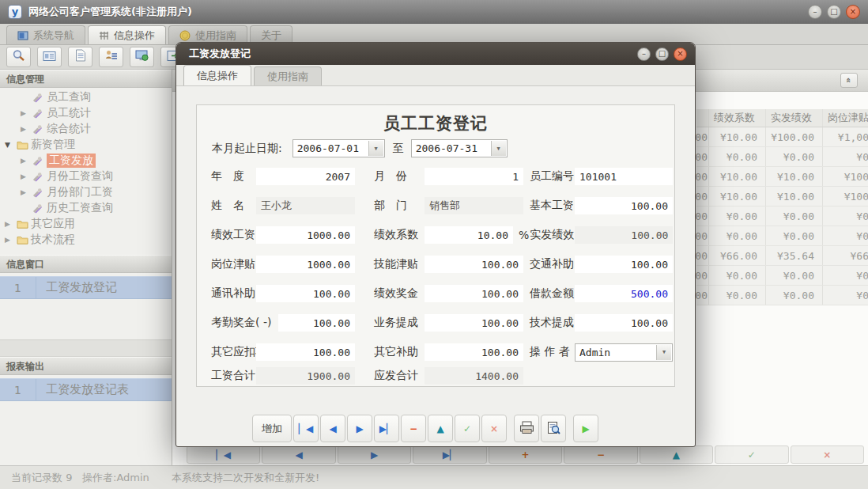 This screenshot has height=489, width=868. Describe the element at coordinates (111, 57) in the screenshot. I see `staff-button` at that location.